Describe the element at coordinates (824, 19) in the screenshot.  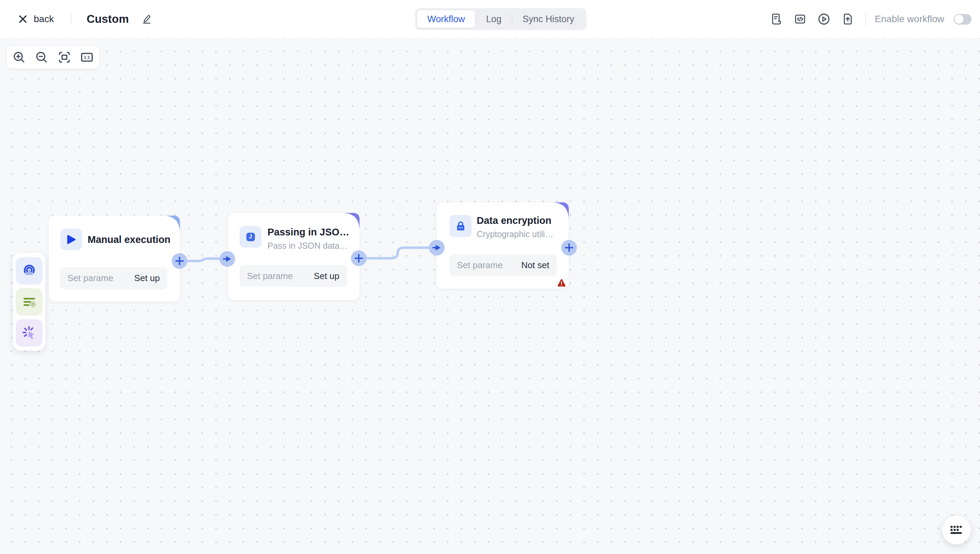
I see `run-button` at that location.